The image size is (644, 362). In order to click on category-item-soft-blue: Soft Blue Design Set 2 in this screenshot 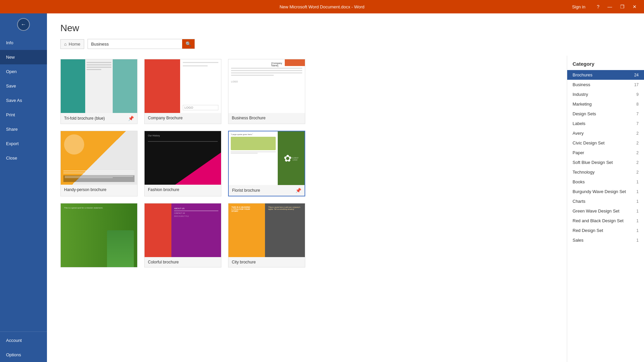, I will do `click(606, 162)`.